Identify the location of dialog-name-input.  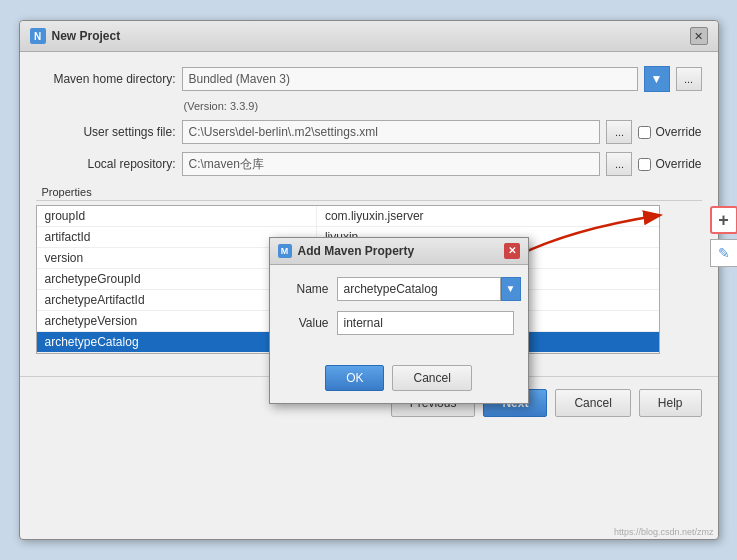
(419, 289).